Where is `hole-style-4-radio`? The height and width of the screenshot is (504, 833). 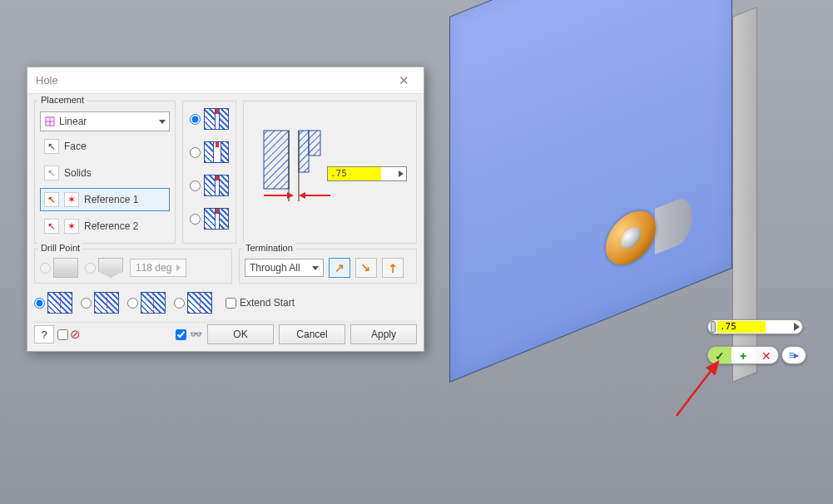
hole-style-4-radio is located at coordinates (180, 303).